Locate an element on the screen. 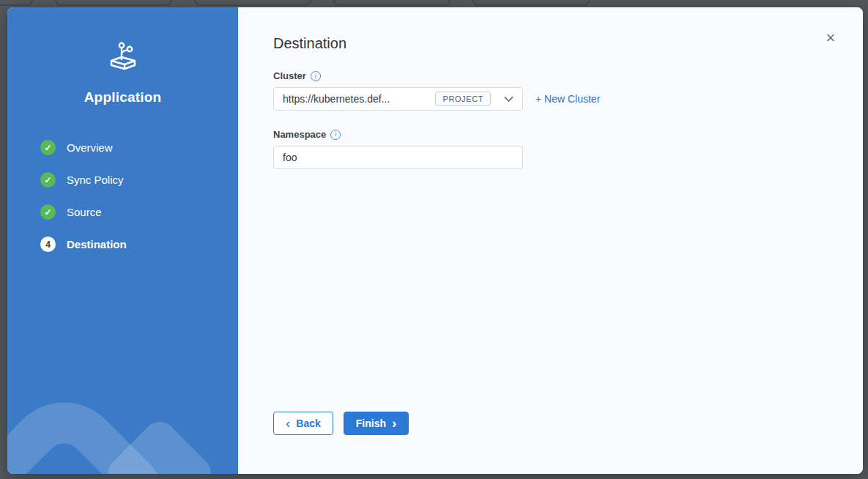 This screenshot has height=479, width=868. step-sync-policy: ✓ Sync Policy is located at coordinates (139, 180).